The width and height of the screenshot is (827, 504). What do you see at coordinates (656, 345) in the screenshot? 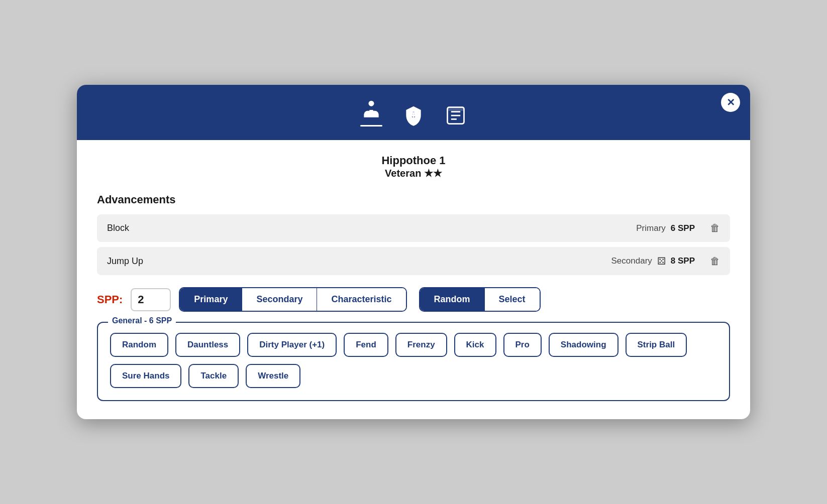
I see `skill-strip-ball: Strip Ball` at bounding box center [656, 345].